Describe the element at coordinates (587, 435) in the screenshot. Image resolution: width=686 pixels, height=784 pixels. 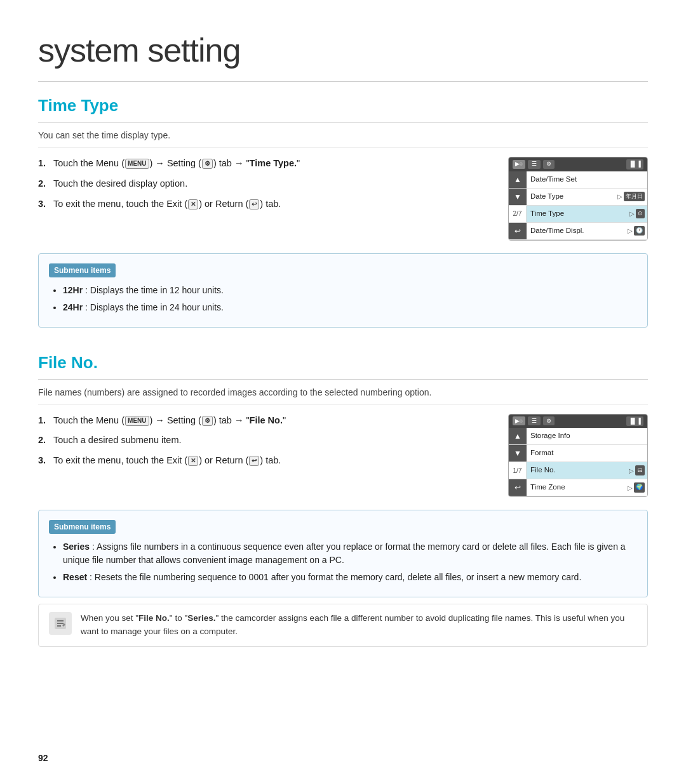
I see `screen-label-storage-info: Storage Info` at that location.